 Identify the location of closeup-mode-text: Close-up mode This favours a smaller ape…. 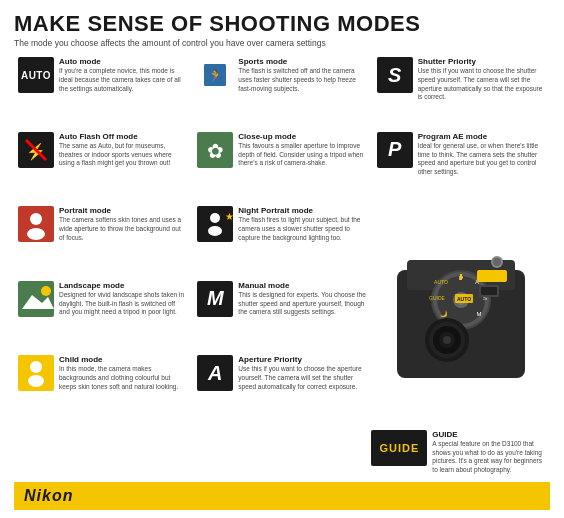
(302, 150).